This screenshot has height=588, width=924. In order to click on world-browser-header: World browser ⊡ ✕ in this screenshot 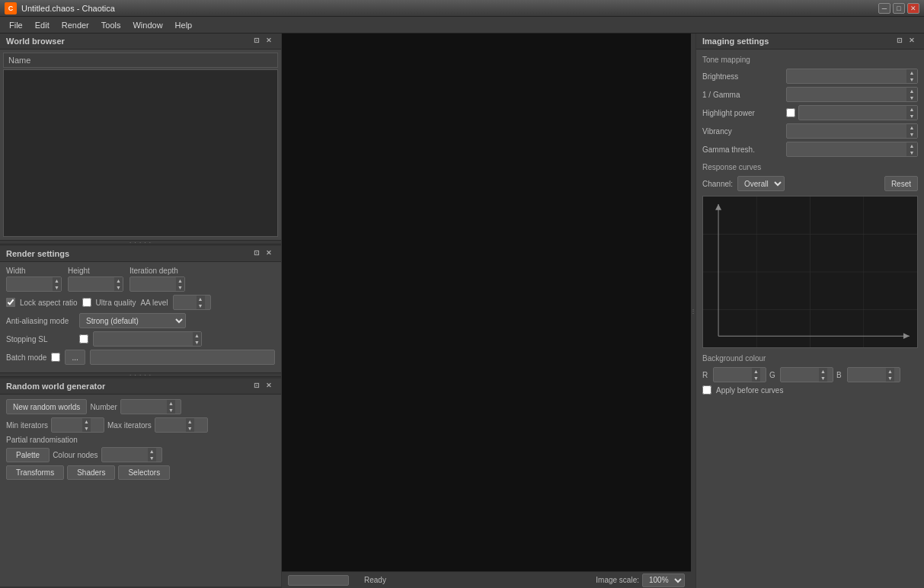, I will do `click(140, 41)`.